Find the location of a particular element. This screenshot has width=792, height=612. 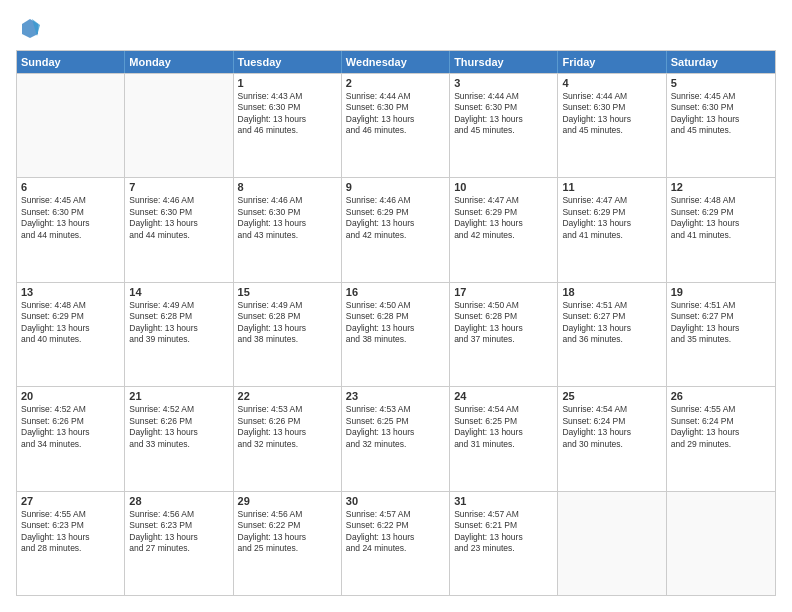

cell-line: and 33 minutes. is located at coordinates (178, 444).